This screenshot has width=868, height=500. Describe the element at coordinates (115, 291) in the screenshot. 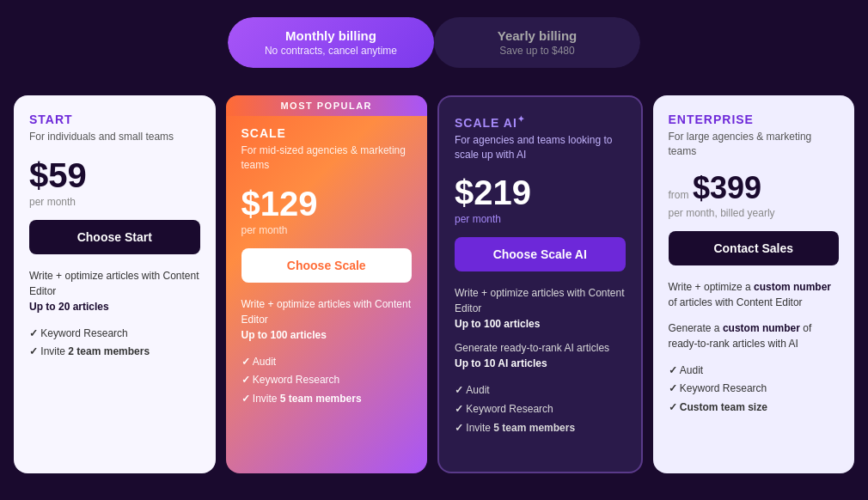

I see `start-feature-text: Write + optimize articles with Content E…` at that location.